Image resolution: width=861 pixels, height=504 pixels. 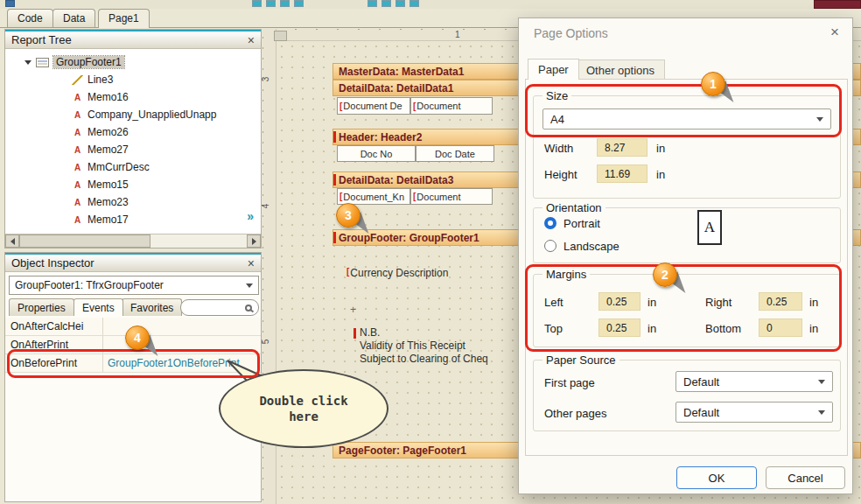 I want to click on tree-item-label: Memo27, so click(x=108, y=150).